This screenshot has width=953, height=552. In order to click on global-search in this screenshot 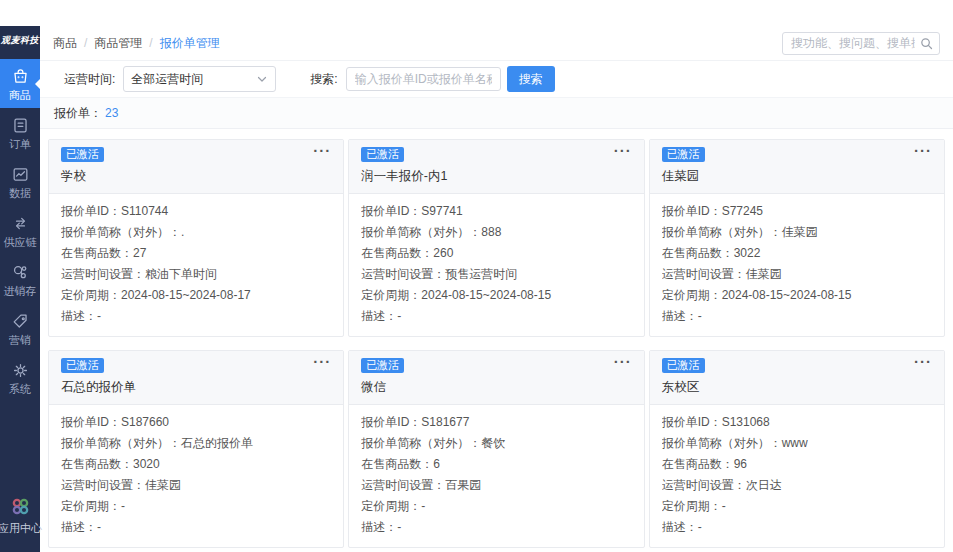, I will do `click(861, 44)`.